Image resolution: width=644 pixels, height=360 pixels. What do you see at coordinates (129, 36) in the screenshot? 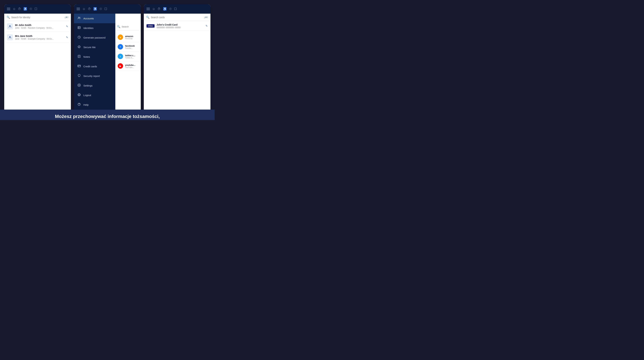
I see `amazon-name: amazon` at bounding box center [129, 36].